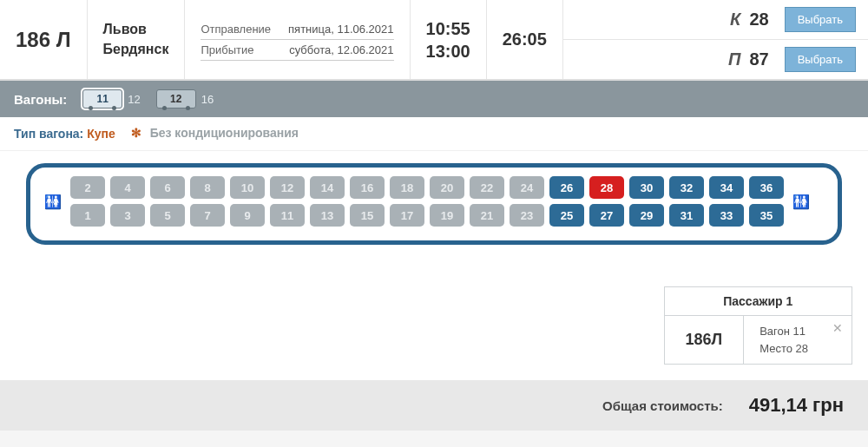  I want to click on arrival-time: 13:00, so click(448, 51).